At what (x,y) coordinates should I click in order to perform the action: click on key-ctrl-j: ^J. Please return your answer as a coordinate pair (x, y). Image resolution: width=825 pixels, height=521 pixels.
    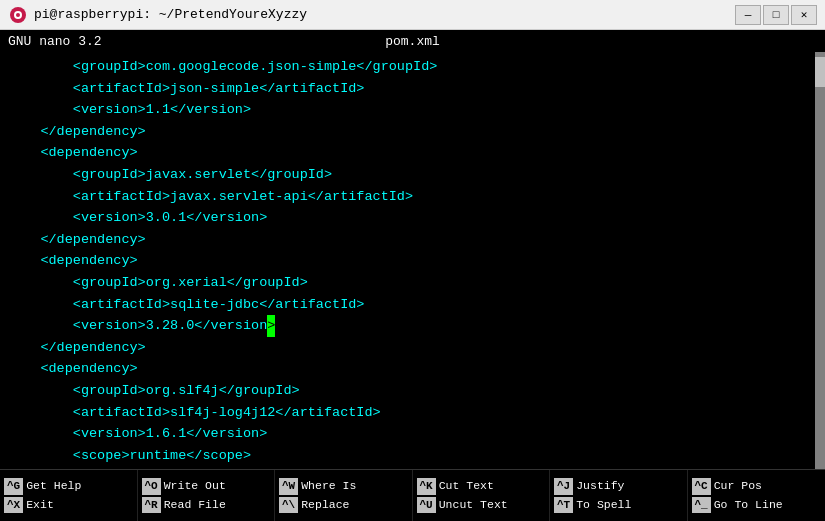
    Looking at the image, I should click on (564, 486).